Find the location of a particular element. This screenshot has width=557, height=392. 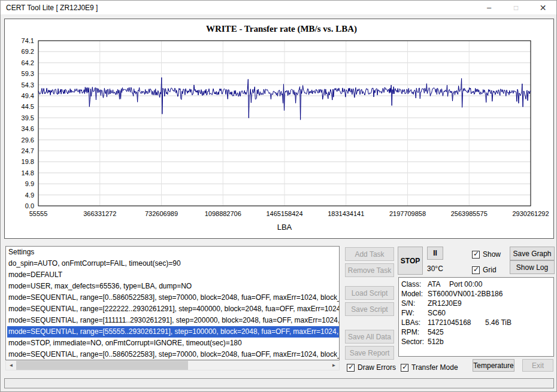

svg-text: 54.3 is located at coordinates (28, 85).